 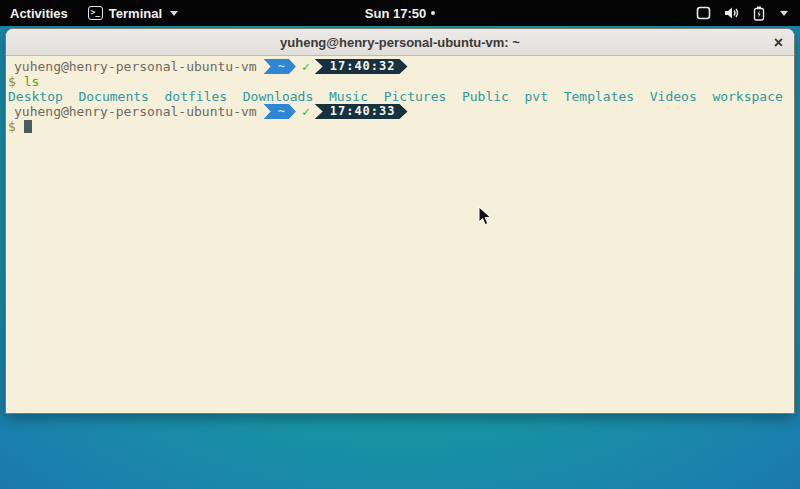 What do you see at coordinates (400, 13) in the screenshot?
I see `top-bar: Activities >_ Terminal Sun 17:50` at bounding box center [400, 13].